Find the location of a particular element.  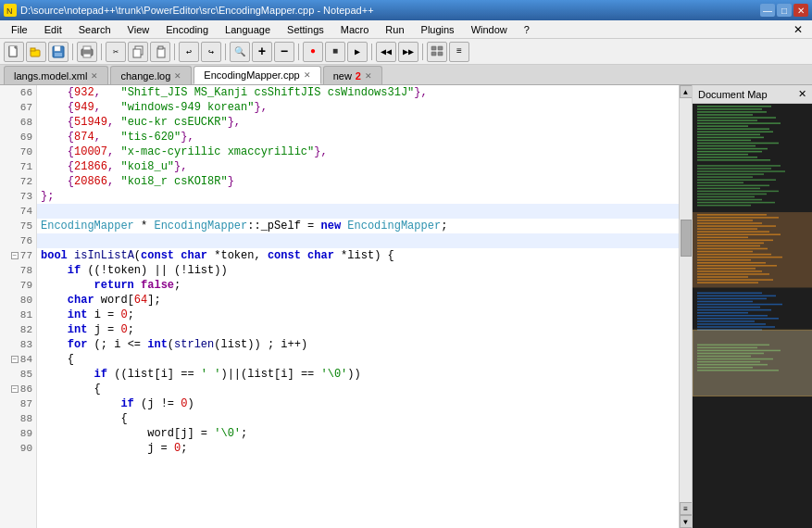

scroll-grip: ≡ is located at coordinates (686, 509).